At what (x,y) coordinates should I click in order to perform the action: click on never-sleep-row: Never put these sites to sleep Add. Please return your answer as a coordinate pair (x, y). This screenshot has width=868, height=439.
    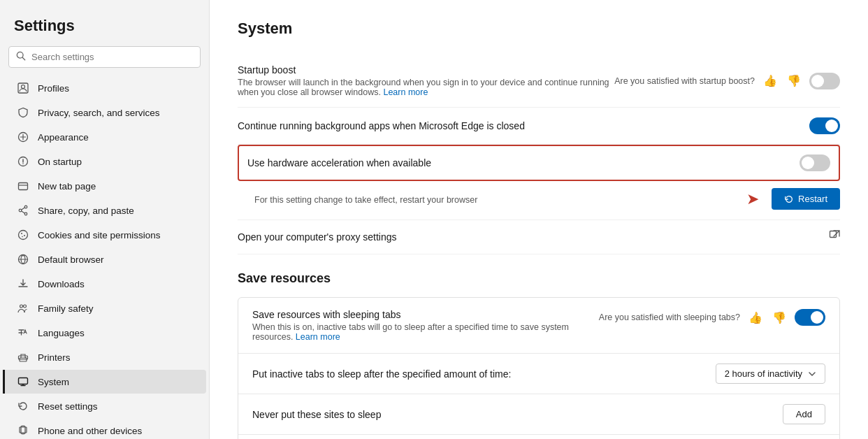
    Looking at the image, I should click on (539, 415).